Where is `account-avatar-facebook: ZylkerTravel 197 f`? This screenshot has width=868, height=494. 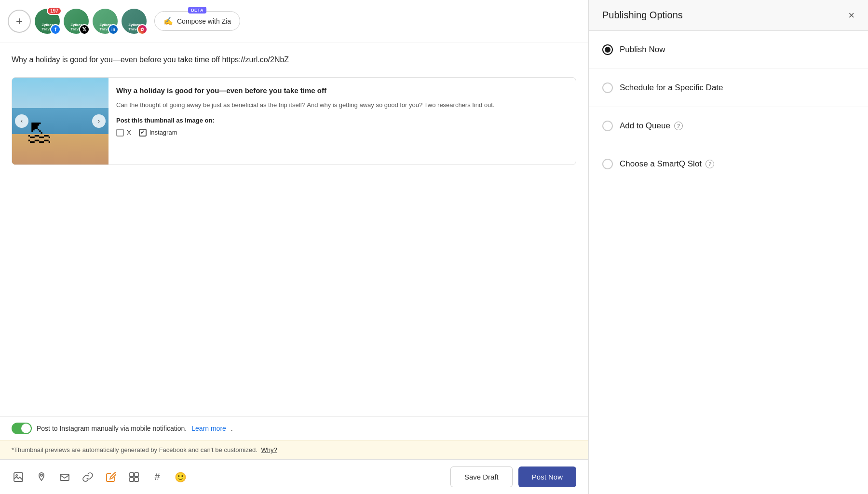
account-avatar-facebook: ZylkerTravel 197 f is located at coordinates (47, 21).